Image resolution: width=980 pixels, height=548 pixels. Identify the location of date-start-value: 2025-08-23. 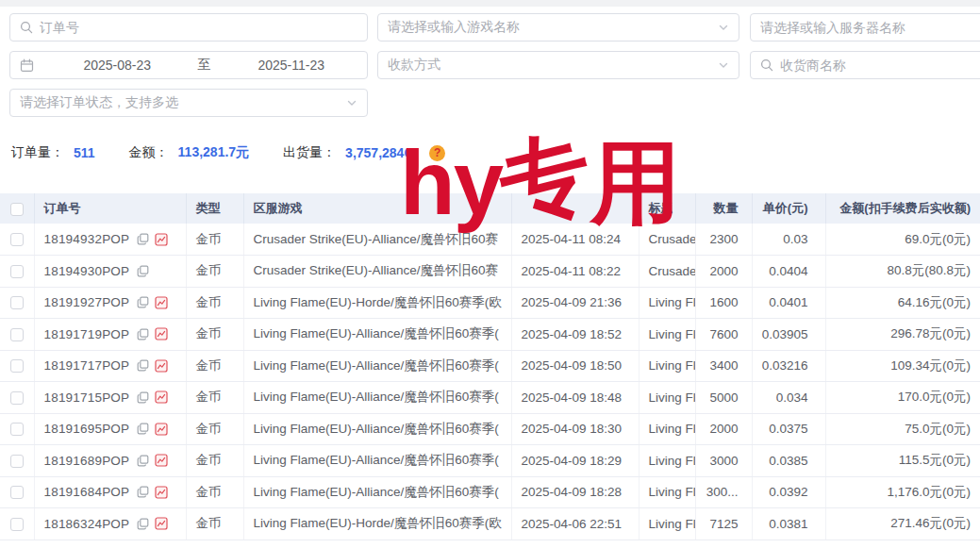
(117, 65).